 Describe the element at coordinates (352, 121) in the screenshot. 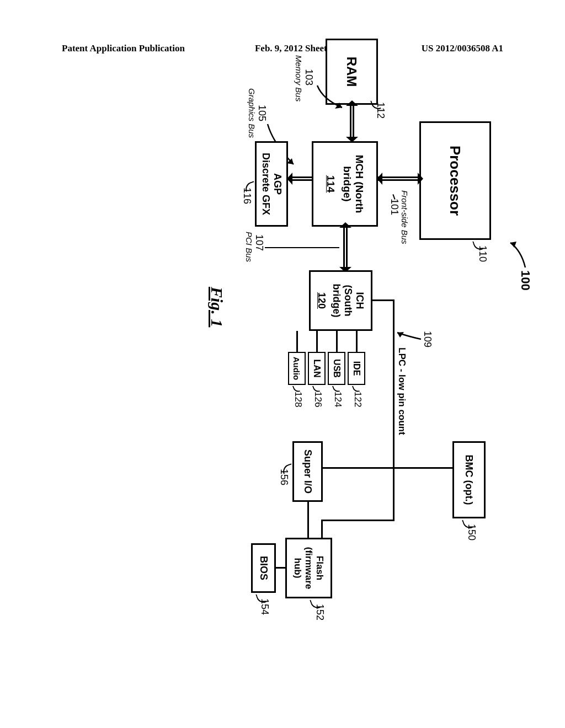

I see `memory-bus` at that location.